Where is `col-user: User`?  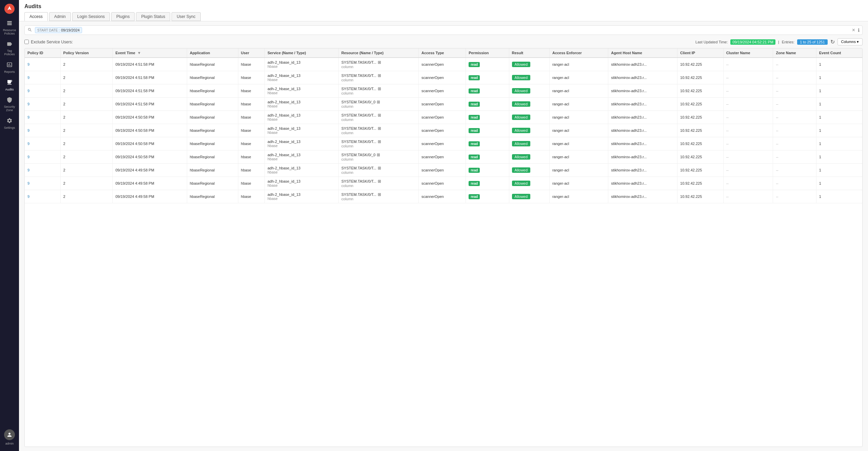
col-user: User is located at coordinates (251, 53).